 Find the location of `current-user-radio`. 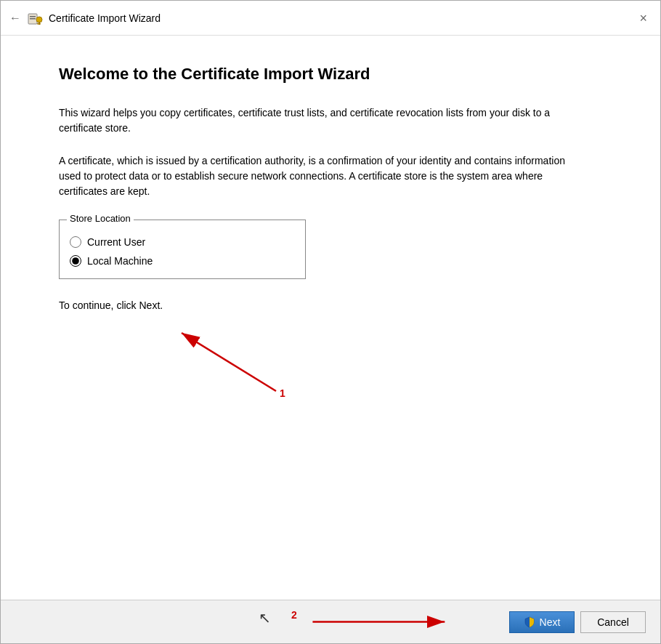

current-user-radio is located at coordinates (76, 242).